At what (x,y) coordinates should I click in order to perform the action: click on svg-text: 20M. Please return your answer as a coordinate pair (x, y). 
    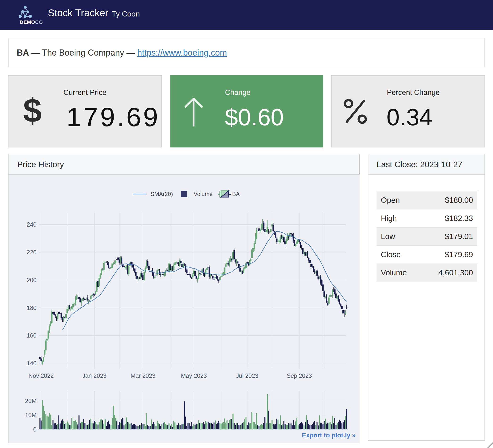
    Looking at the image, I should click on (31, 401).